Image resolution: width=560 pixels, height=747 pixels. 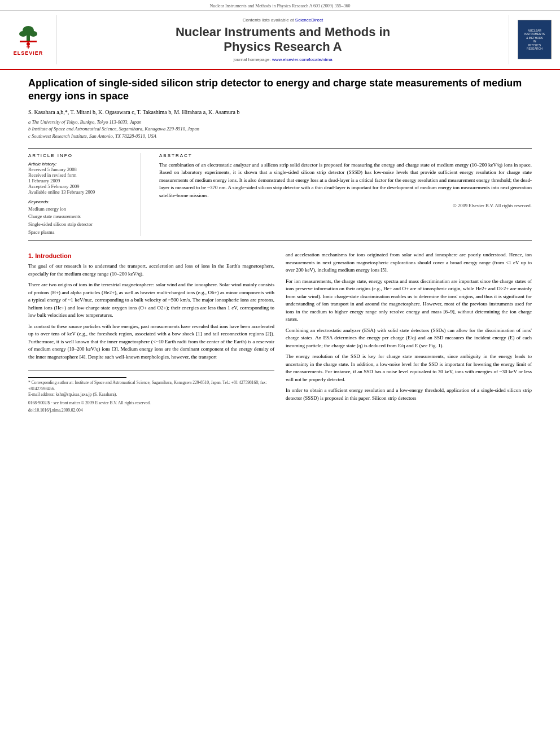 I want to click on footnote-star: * Corresponding author at: Institute of …, so click(x=151, y=386).